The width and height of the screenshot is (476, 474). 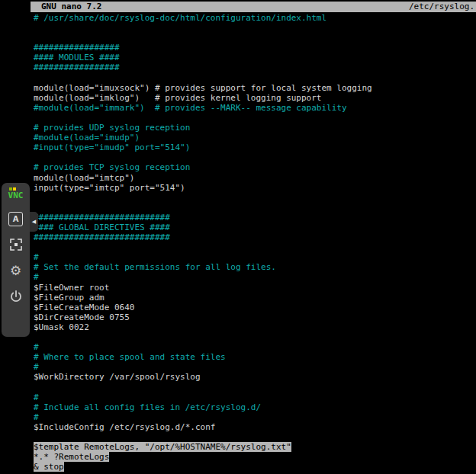 What do you see at coordinates (255, 357) in the screenshot?
I see `editor-line: # Where to place spool and state files` at bounding box center [255, 357].